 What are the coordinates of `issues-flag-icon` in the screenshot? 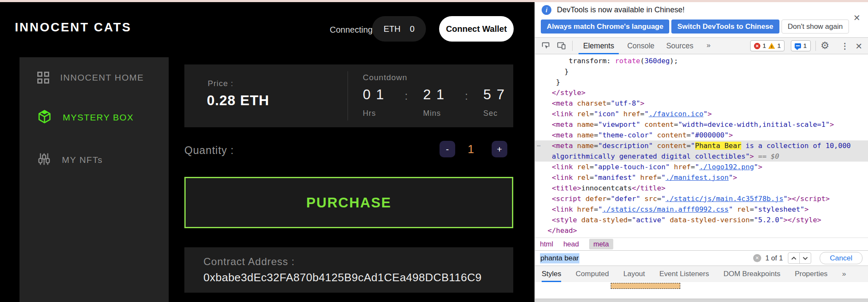 It's located at (798, 46).